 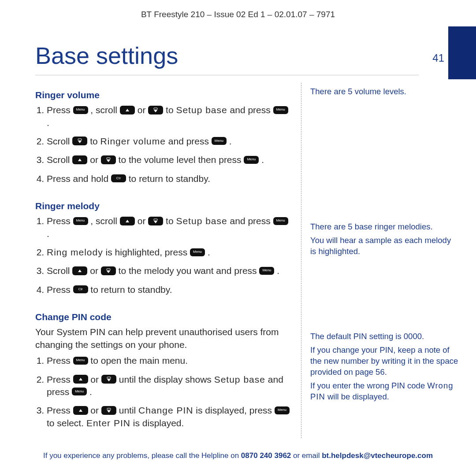 What do you see at coordinates (169, 361) in the screenshot?
I see `step: Press Menu to open the main menu.` at bounding box center [169, 361].